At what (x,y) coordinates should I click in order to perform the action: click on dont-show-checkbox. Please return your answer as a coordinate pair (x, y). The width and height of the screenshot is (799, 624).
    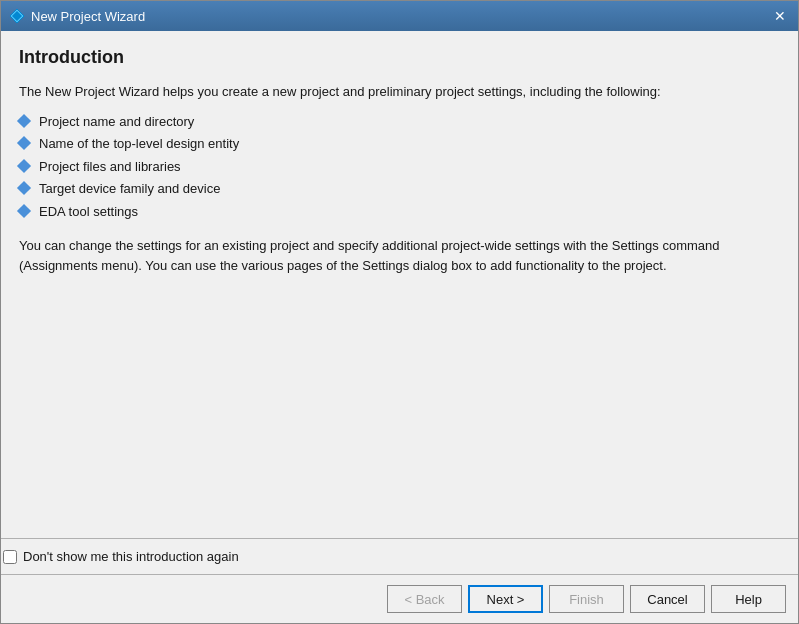
    Looking at the image, I should click on (10, 557).